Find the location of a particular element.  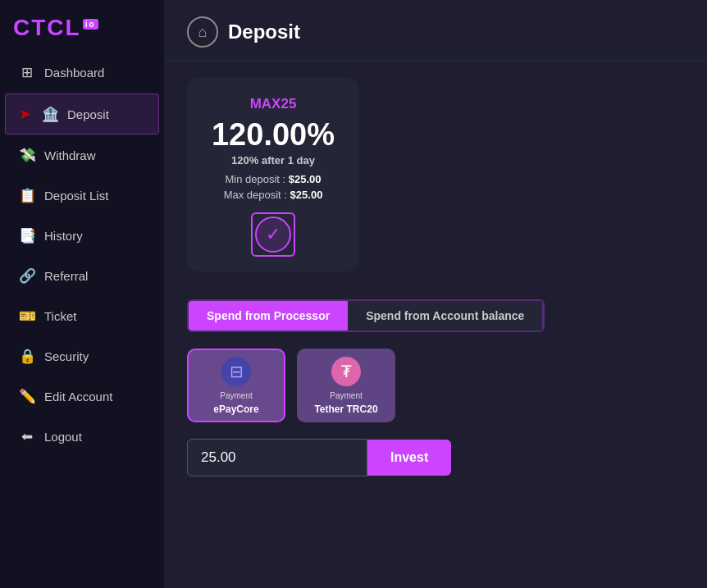

sidebar-item-referral: 🔗 Referral is located at coordinates (82, 276).